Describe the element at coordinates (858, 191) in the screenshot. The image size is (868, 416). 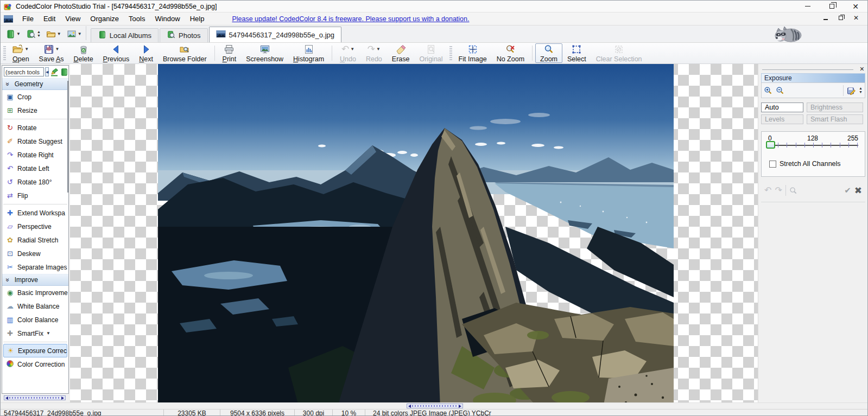
I see `cancel-x-icon: ✖` at that location.